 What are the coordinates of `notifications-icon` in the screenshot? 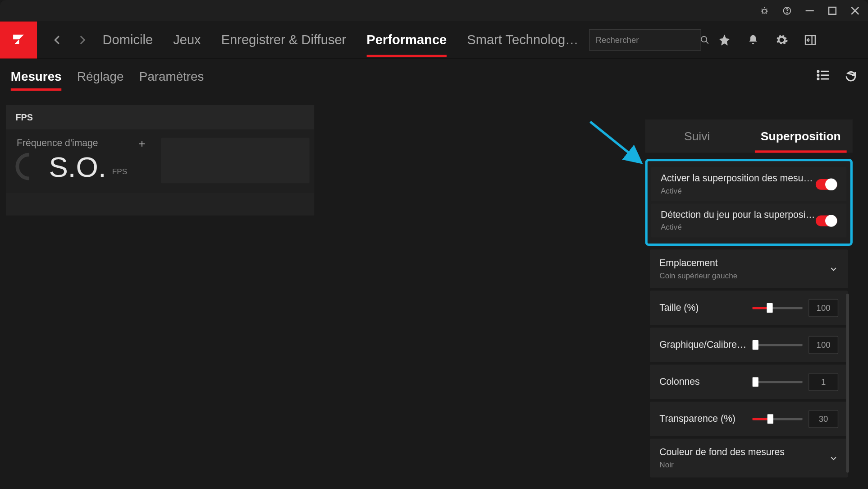 It's located at (753, 40).